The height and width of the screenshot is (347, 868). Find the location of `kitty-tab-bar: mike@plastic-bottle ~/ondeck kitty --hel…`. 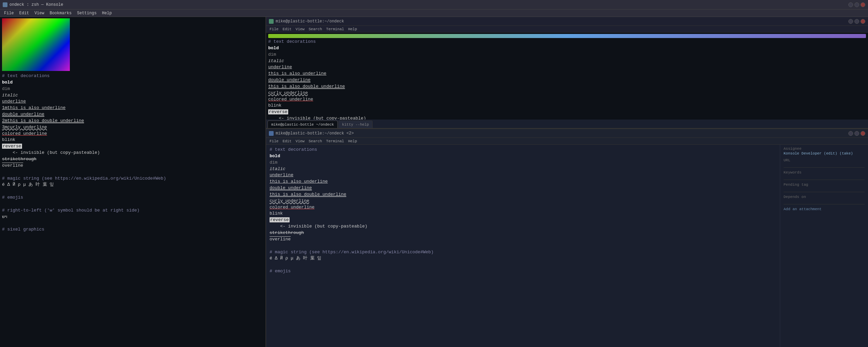

kitty-tab-bar: mike@plastic-bottle ~/ondeck kitty --hel… is located at coordinates (567, 124).